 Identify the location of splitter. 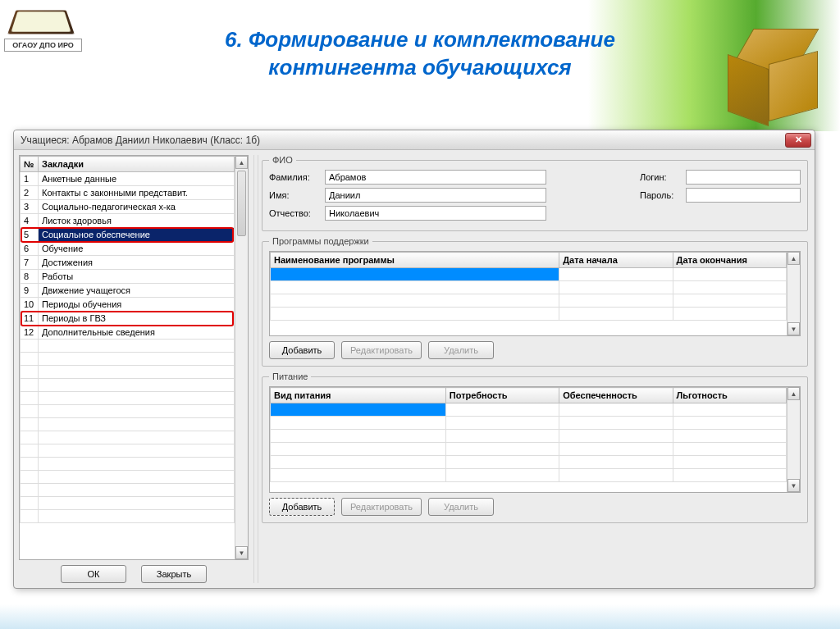
(256, 369).